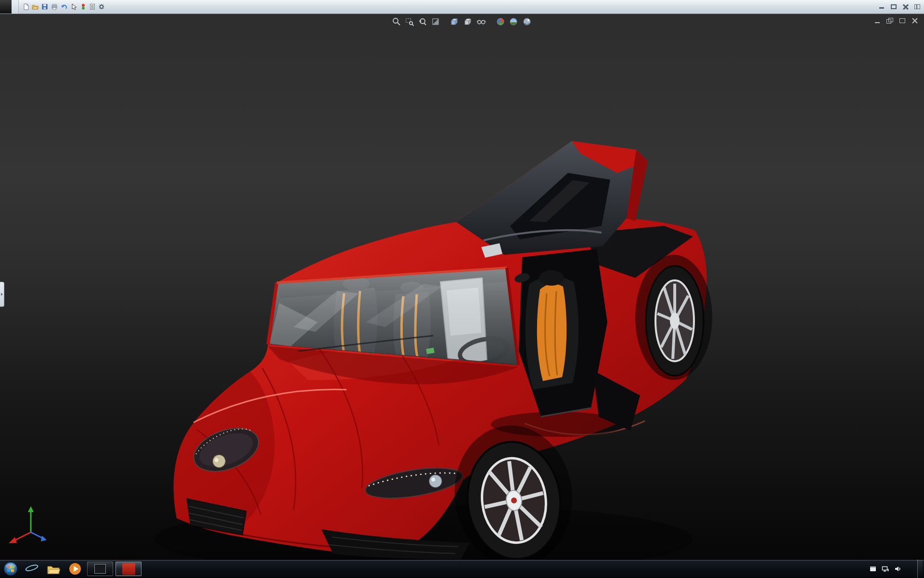 The width and height of the screenshot is (924, 578). What do you see at coordinates (128, 569) in the screenshot?
I see `solidworks-2015-button` at bounding box center [128, 569].